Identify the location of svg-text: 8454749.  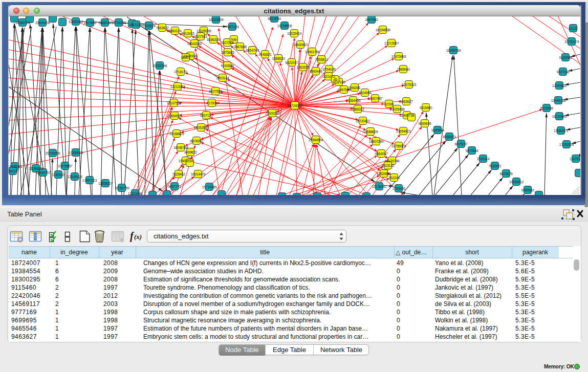
(252, 50).